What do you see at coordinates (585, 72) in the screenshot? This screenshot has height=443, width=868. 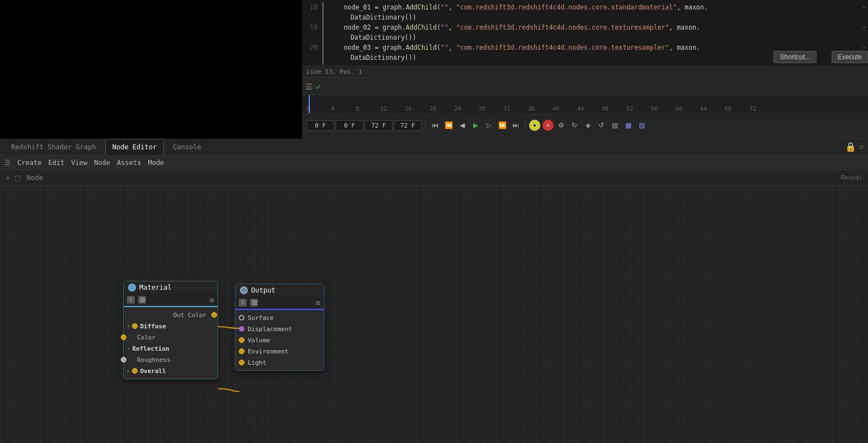 I see `code-status-bar: Line 13, Pos. 1` at bounding box center [585, 72].